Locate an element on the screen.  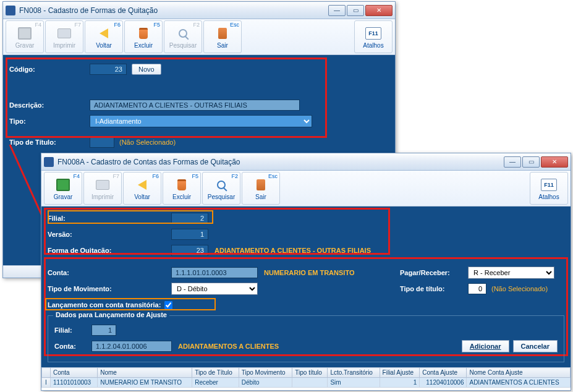
cell-lctotrans: Sim is located at coordinates (354, 383).